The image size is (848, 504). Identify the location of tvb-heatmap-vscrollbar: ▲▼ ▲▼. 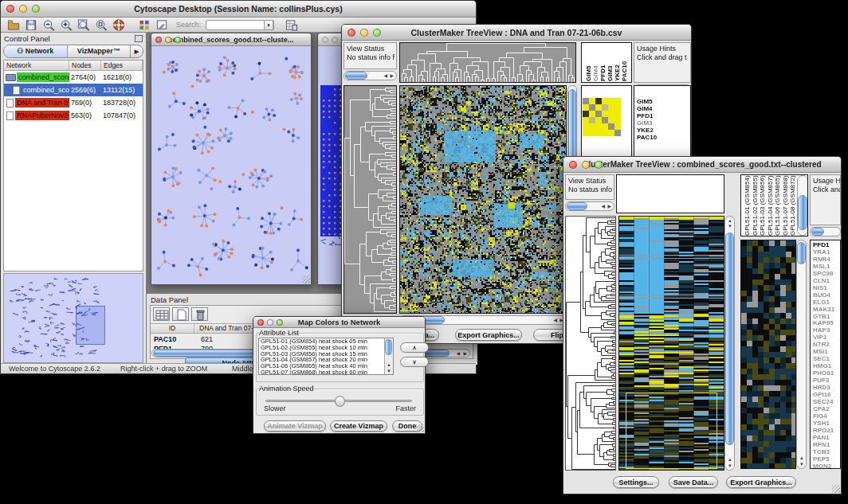
(730, 343).